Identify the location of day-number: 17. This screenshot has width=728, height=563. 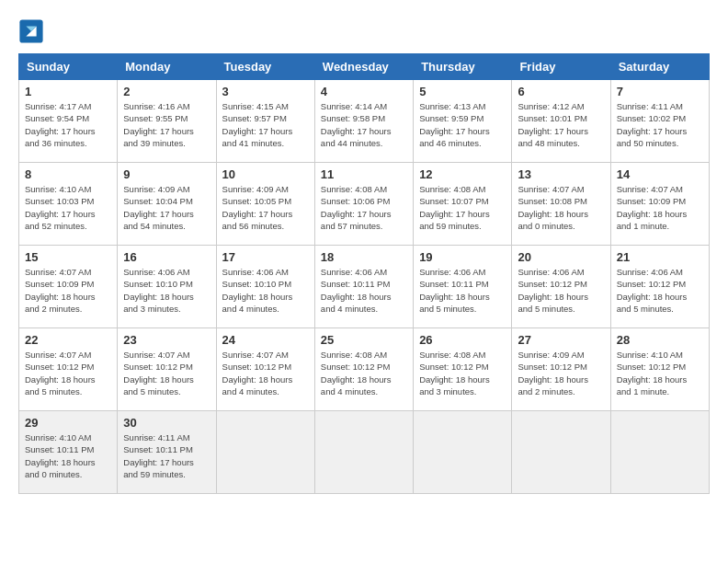
(266, 258).